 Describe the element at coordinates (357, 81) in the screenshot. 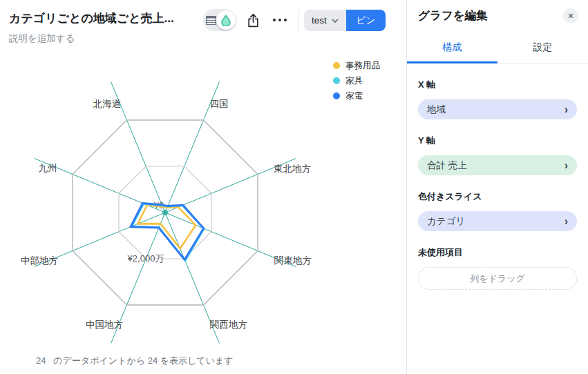

I see `legend-item: 家具` at that location.